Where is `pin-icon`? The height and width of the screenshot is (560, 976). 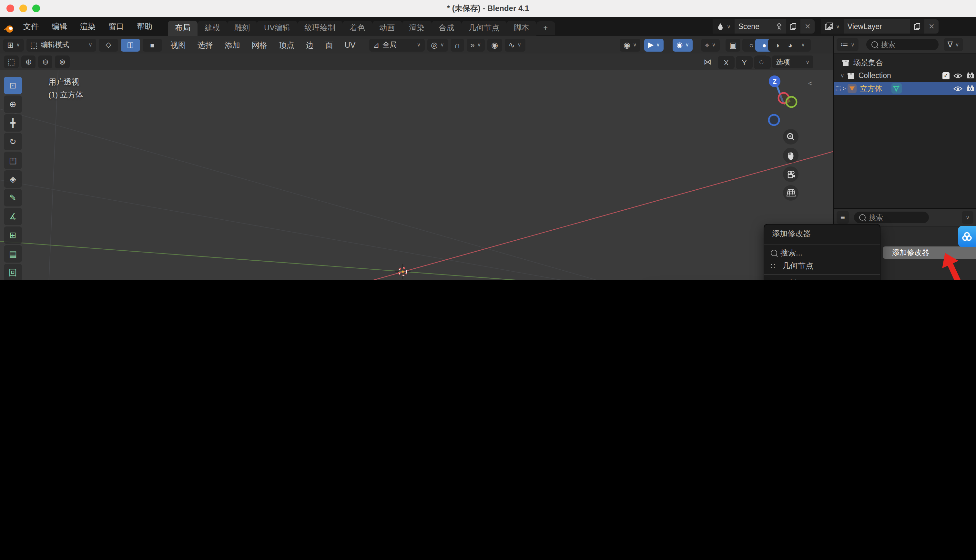 pin-icon is located at coordinates (779, 26).